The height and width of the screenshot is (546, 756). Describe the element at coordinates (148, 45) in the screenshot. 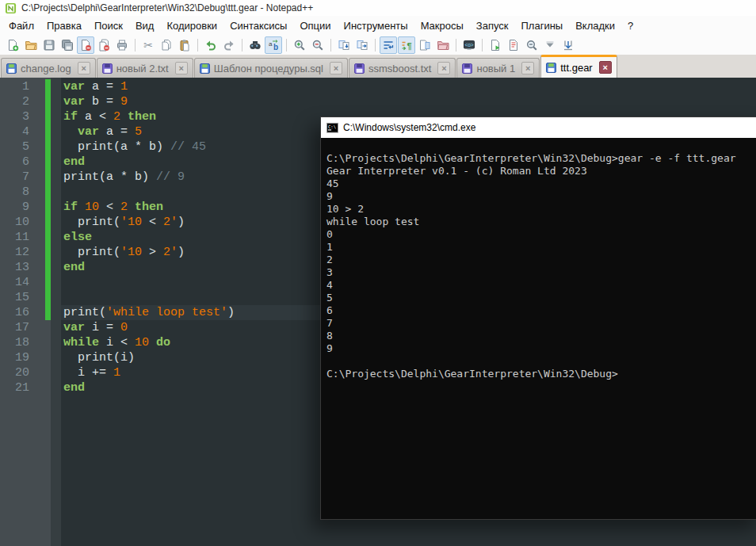

I see `cut-icon: ✂` at that location.